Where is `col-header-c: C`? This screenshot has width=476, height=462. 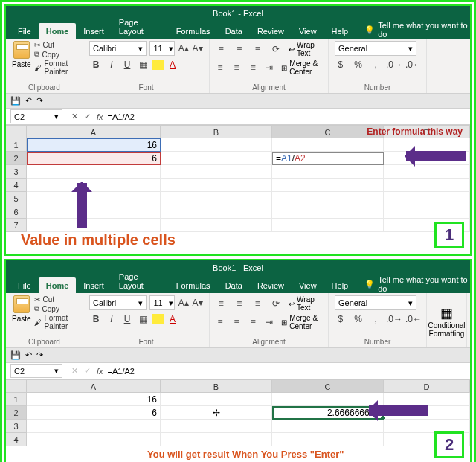
col-header-c: C is located at coordinates (328, 386).